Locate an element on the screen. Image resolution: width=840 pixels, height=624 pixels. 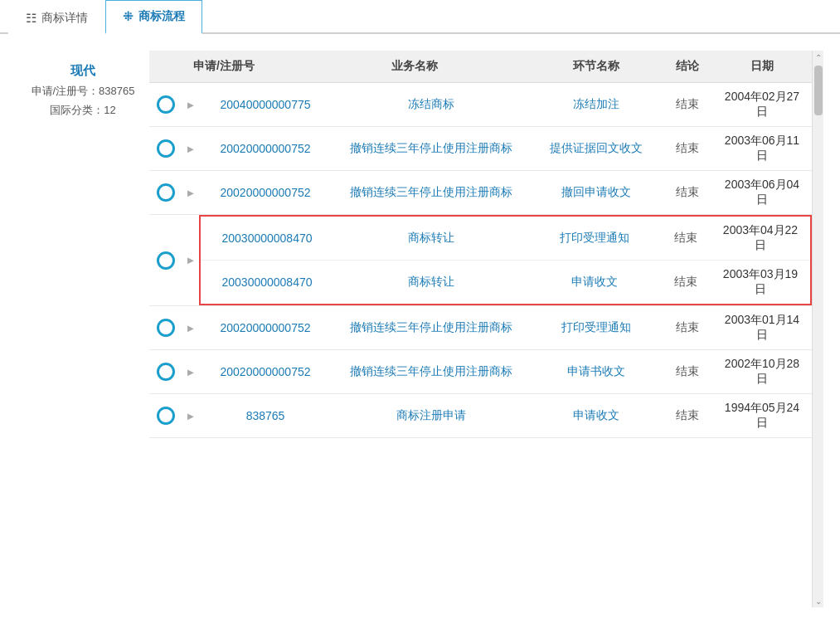
normal-table-row: 20020000000752撤销连续三年停止使用注册商标提供证据回文收文结束20… is located at coordinates (506, 149).